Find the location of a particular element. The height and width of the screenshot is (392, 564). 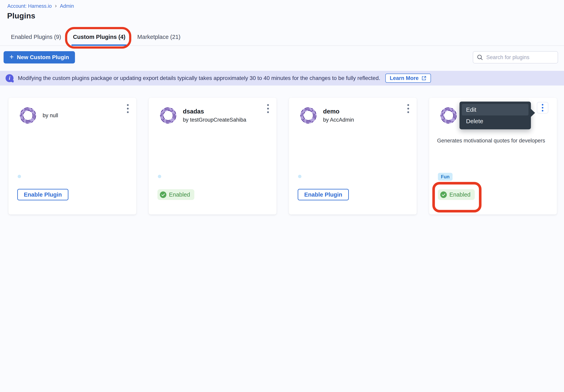

plugin-author: by testGroupCreateSahiba is located at coordinates (215, 120).